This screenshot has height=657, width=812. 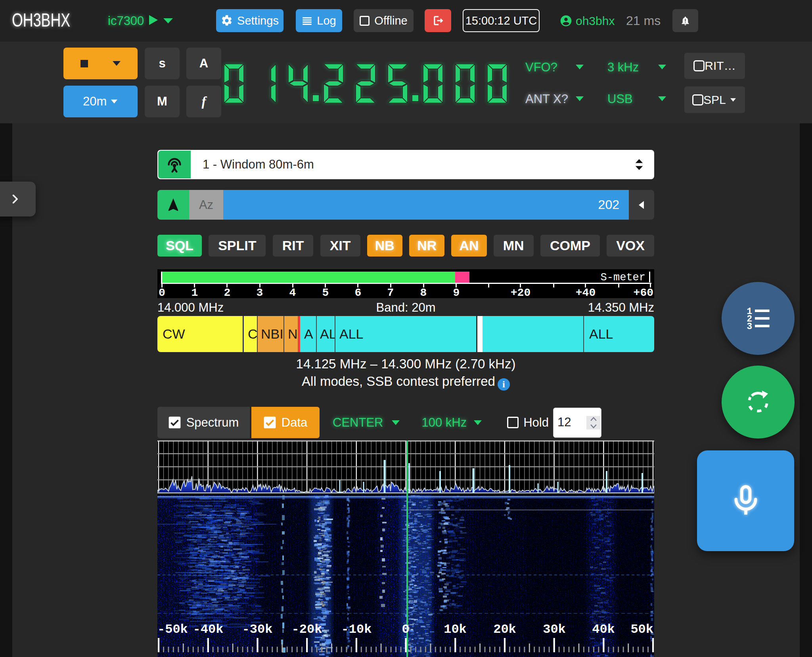 What do you see at coordinates (642, 630) in the screenshot?
I see `svg-text: 50k` at bounding box center [642, 630].